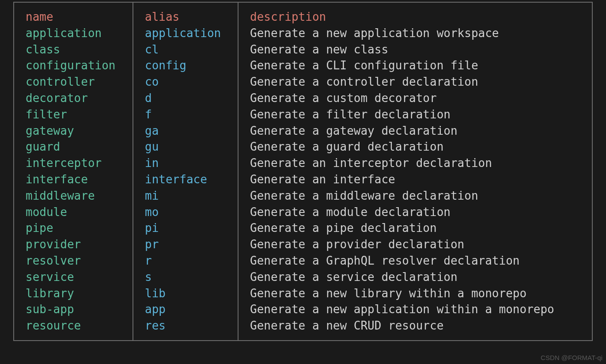  Describe the element at coordinates (415, 277) in the screenshot. I see `cell-description: Generate a service declaration` at that location.